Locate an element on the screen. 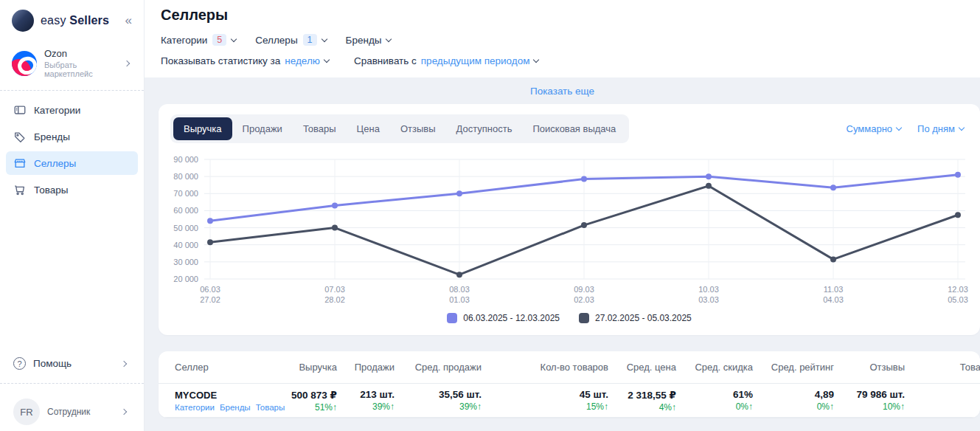  cell-delta: 4%↑ is located at coordinates (642, 407).